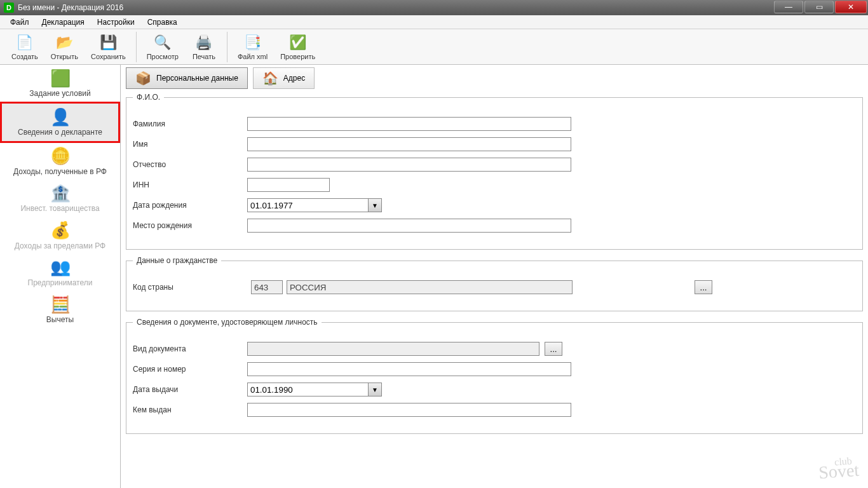  I want to click on input-birth-date, so click(308, 205).